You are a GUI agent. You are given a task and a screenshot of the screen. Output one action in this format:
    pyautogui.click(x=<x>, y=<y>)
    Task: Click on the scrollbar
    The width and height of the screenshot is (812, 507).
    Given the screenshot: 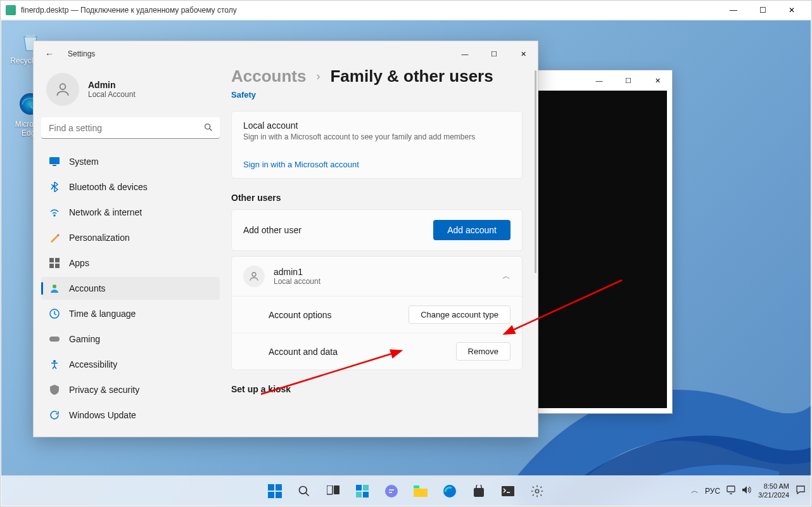 What is the action you would take?
    pyautogui.click(x=536, y=172)
    